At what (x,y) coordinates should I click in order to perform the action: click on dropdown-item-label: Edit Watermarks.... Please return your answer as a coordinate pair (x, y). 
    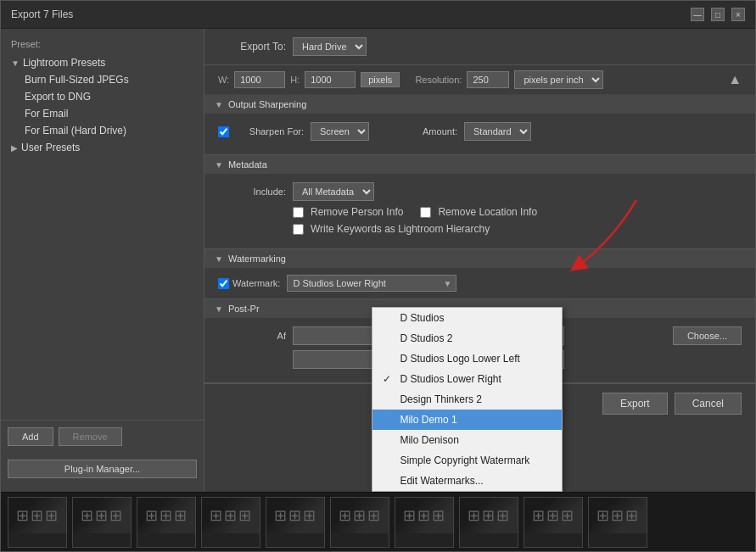
    Looking at the image, I should click on (441, 481).